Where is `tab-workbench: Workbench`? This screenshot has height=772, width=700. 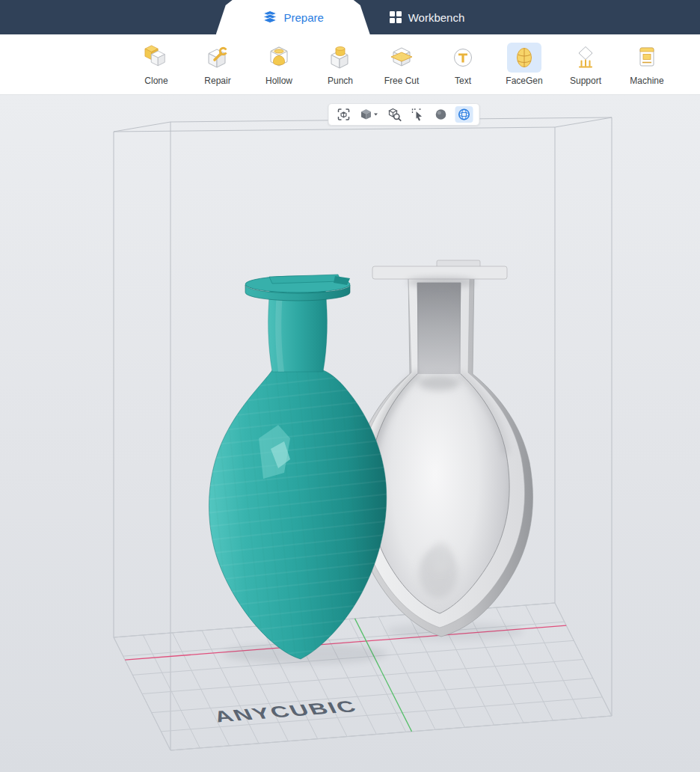
tab-workbench: Workbench is located at coordinates (428, 17).